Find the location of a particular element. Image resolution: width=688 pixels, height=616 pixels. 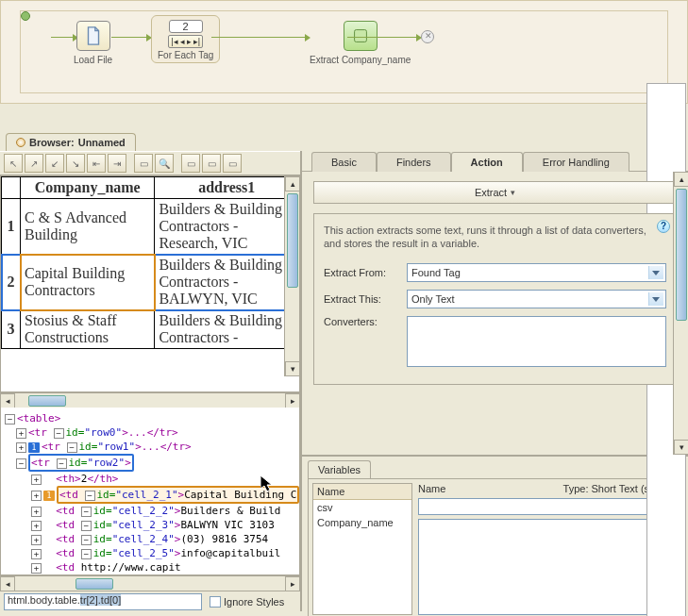

node-td-selected: <td −id="cell_2_1">Capital Building C is located at coordinates (177, 494).